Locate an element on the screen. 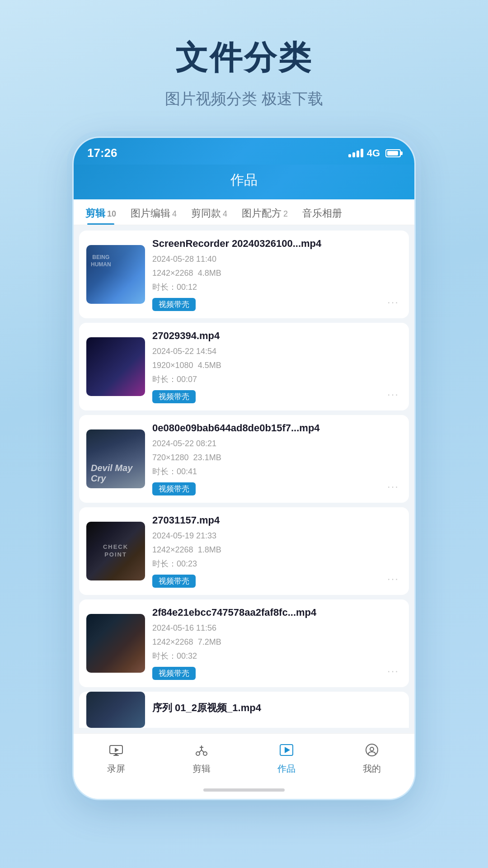  tab-picture-edit: 图片编辑4 is located at coordinates (154, 212).